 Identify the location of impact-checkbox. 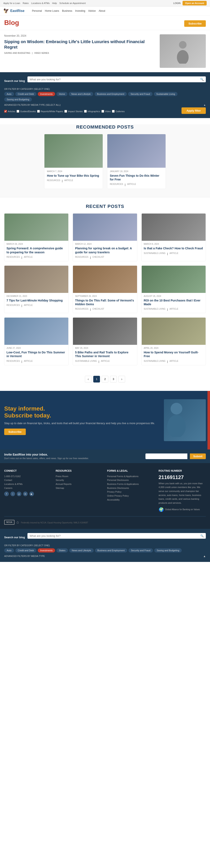
(66, 111).